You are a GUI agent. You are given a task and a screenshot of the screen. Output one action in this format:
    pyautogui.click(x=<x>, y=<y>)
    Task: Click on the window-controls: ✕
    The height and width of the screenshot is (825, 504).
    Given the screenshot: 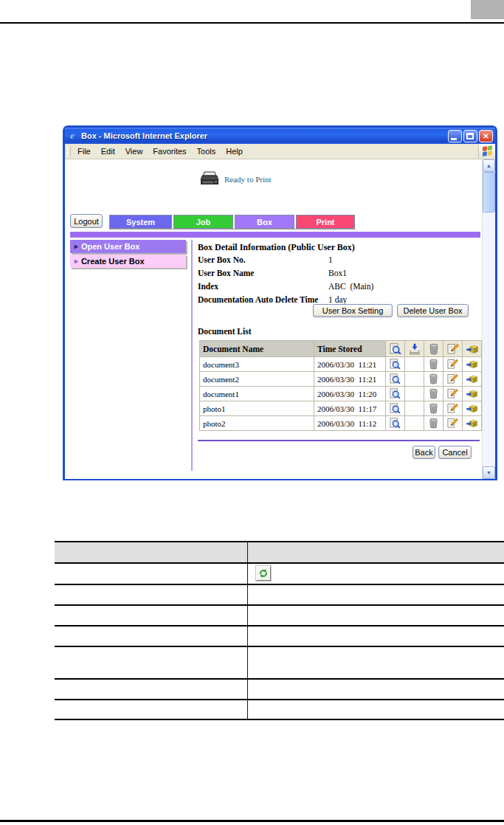 What is the action you would take?
    pyautogui.click(x=471, y=136)
    